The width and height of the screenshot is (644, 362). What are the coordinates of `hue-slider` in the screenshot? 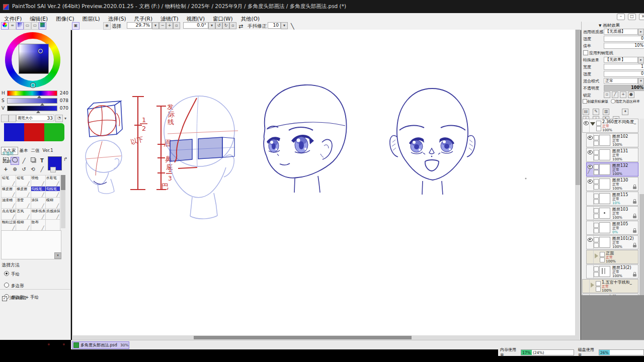 It's located at (32, 94).